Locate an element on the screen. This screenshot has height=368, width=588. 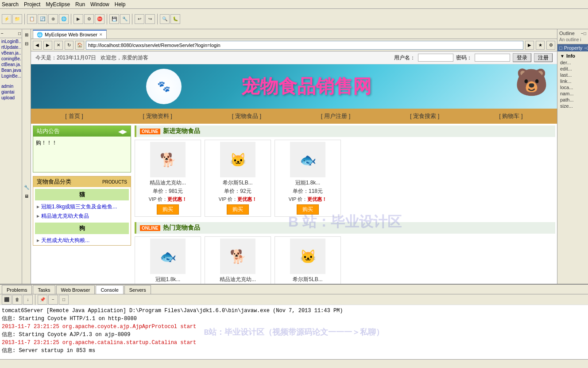
buy-btn-2: 购买 is located at coordinates (238, 209).